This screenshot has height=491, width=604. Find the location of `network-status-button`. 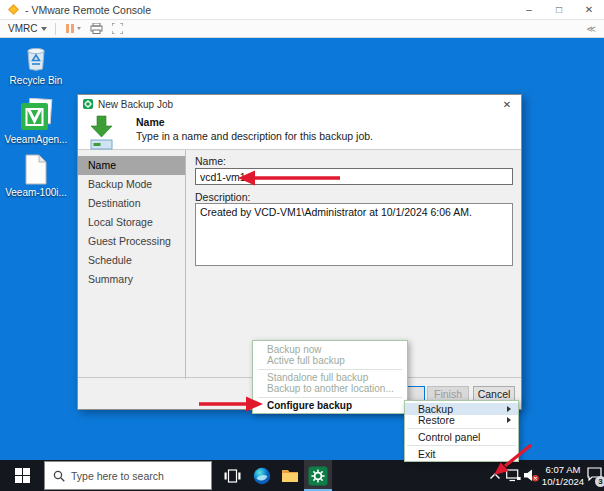

network-status-button is located at coordinates (513, 476).